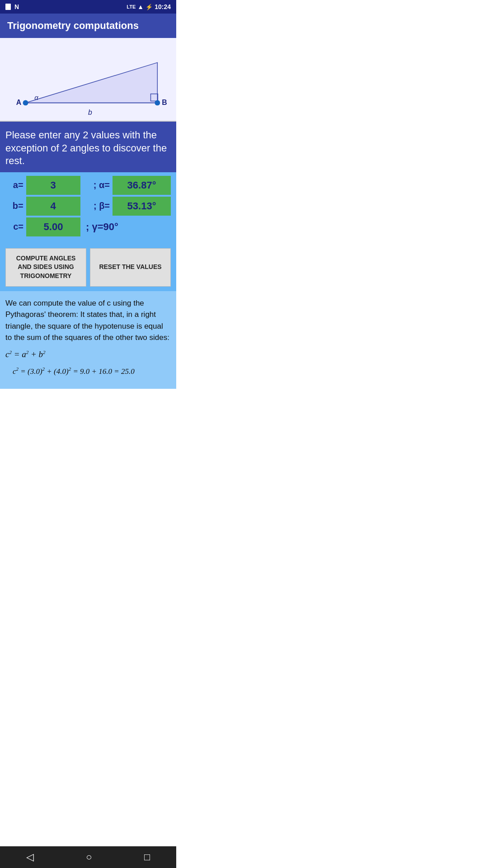 The width and height of the screenshot is (488, 868). Describe the element at coordinates (73, 25) in the screenshot. I see `app-title: Trigonometry computations` at that location.